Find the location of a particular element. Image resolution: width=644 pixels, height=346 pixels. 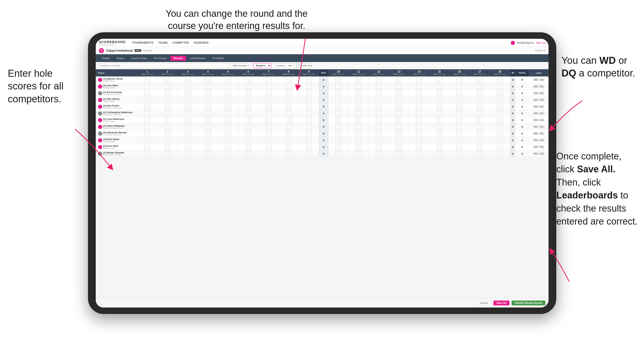

tab-results: Results is located at coordinates (178, 58).